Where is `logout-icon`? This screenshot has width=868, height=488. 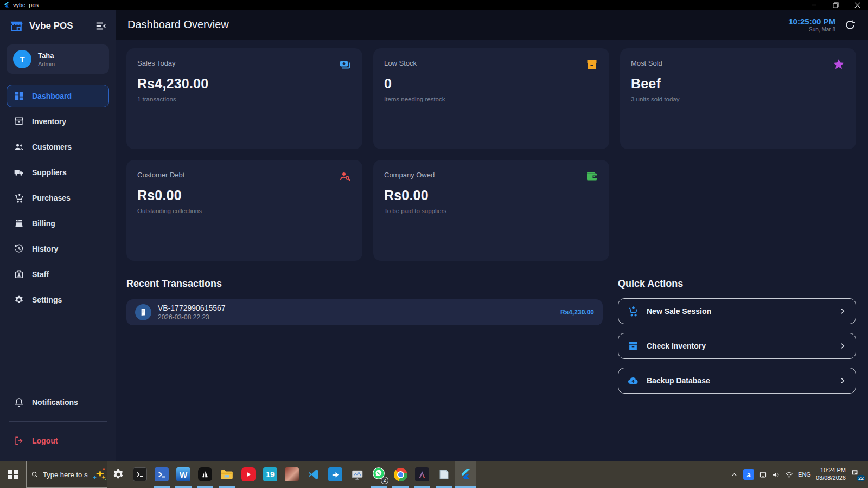 logout-icon is located at coordinates (19, 441).